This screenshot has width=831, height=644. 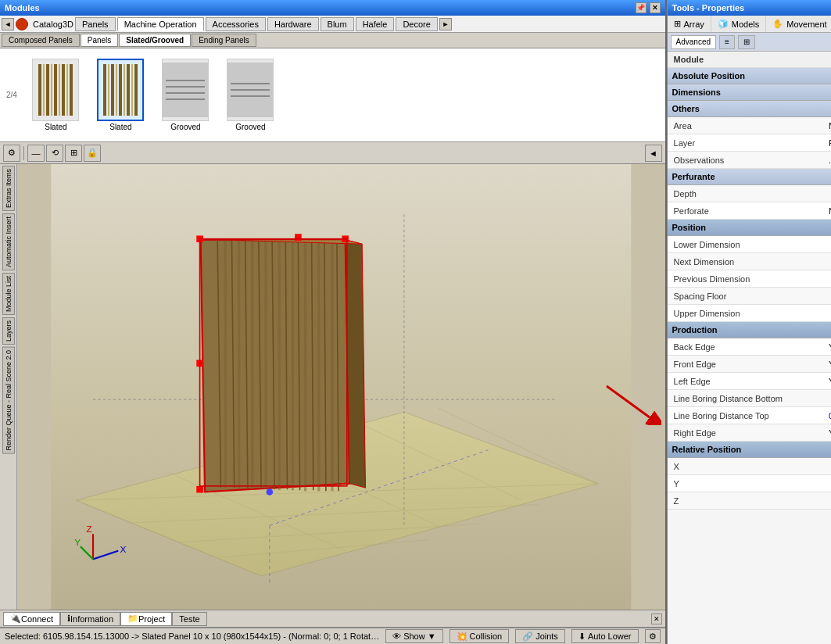 I want to click on props-tabs: Advanced ≡ ⊞, so click(x=749, y=42).